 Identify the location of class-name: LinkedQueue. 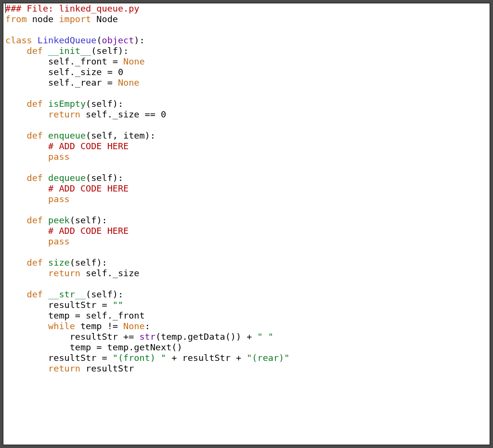
(67, 40).